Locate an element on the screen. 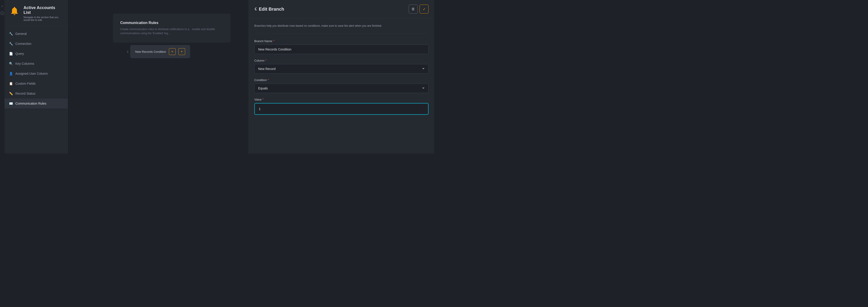  sidebar-header-text: Active Accounts List Navigate to the sec… is located at coordinates (43, 13).